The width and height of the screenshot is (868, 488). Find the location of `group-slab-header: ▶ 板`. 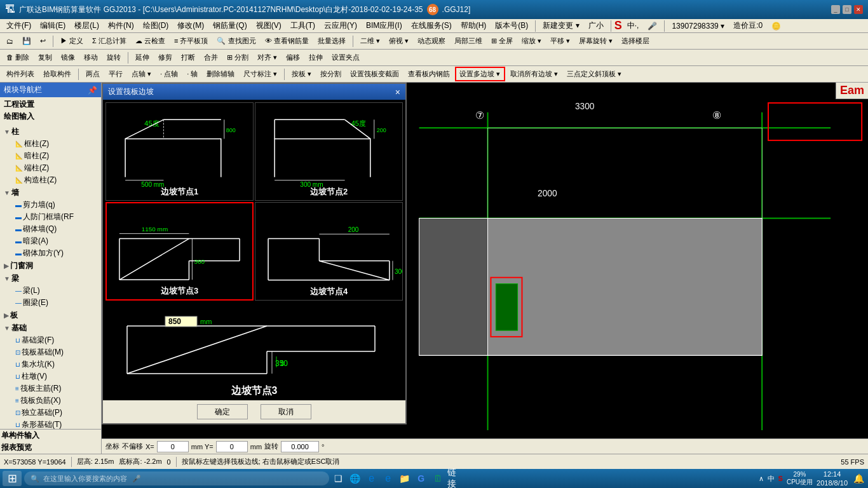

group-slab-header: ▶ 板 is located at coordinates (51, 315).